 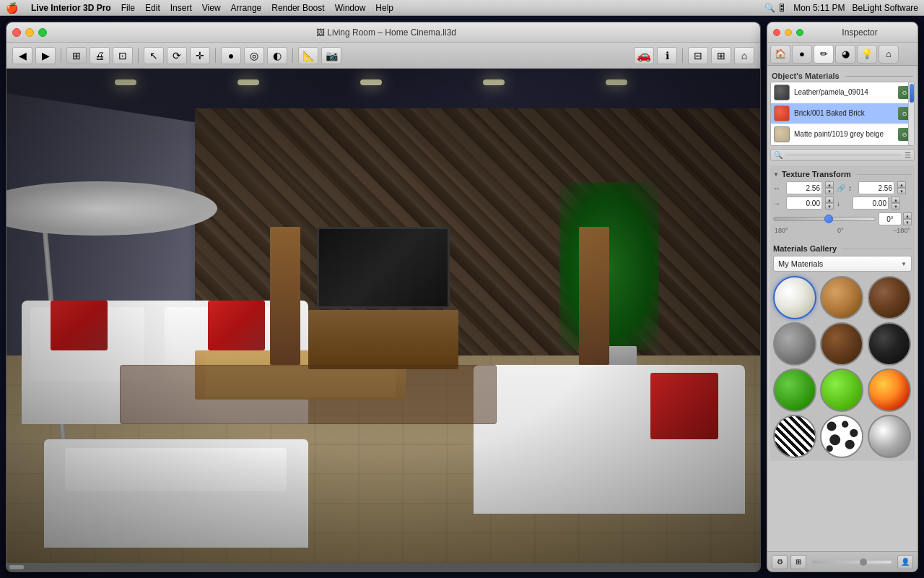 What do you see at coordinates (788, 33) in the screenshot?
I see `inspector-minimize` at bounding box center [788, 33].